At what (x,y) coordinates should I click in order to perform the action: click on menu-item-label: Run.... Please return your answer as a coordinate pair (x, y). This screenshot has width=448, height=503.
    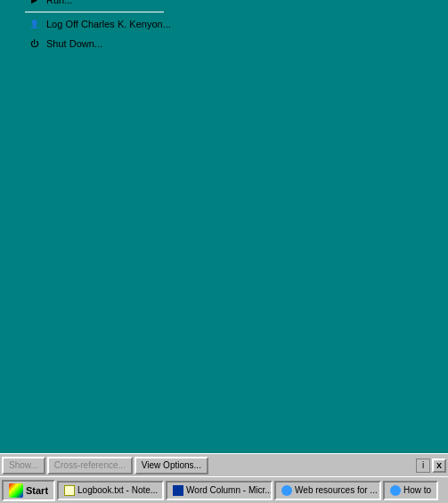
    Looking at the image, I should click on (104, 3).